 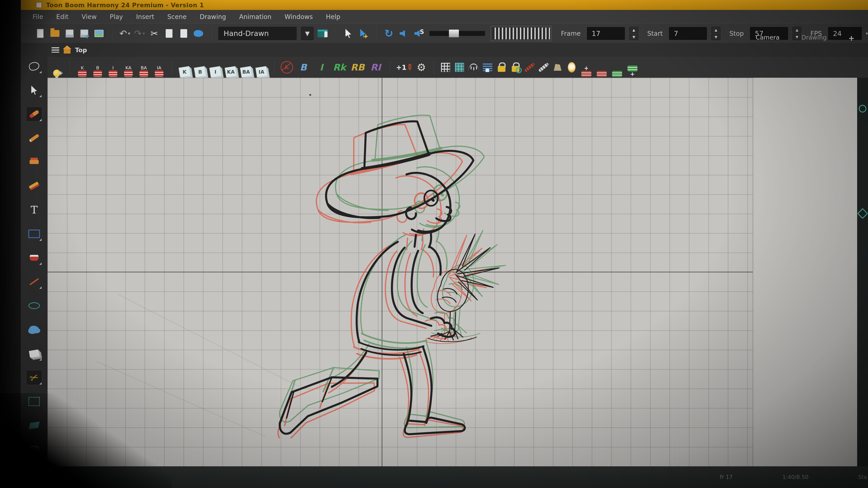 What do you see at coordinates (57, 67) in the screenshot?
I see `enable-onion-skin-button: +` at bounding box center [57, 67].